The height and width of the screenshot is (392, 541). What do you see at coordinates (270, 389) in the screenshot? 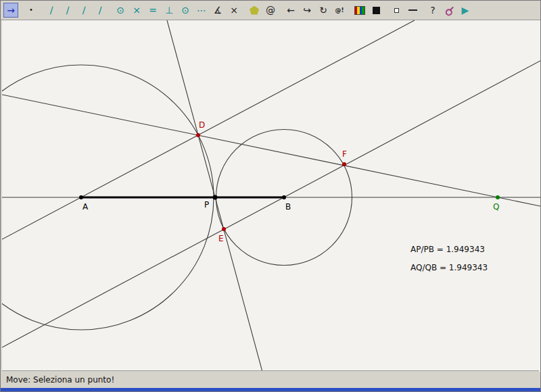
I see `taskbar-edge` at bounding box center [270, 389].